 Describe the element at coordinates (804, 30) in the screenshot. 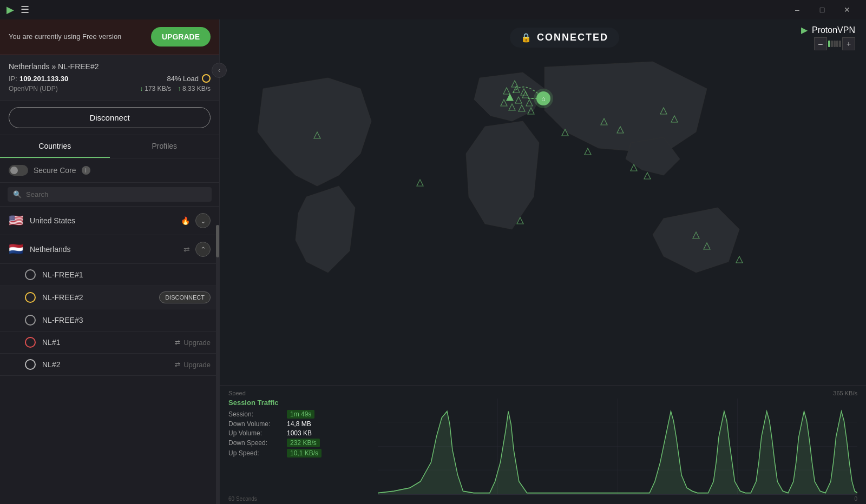

I see `proton-vpn-icon: ▶` at that location.